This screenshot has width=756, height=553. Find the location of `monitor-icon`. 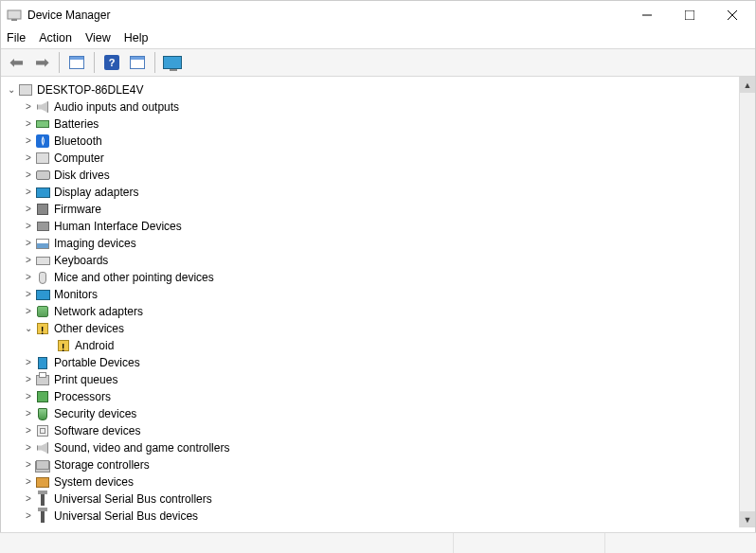

monitor-icon is located at coordinates (43, 294).